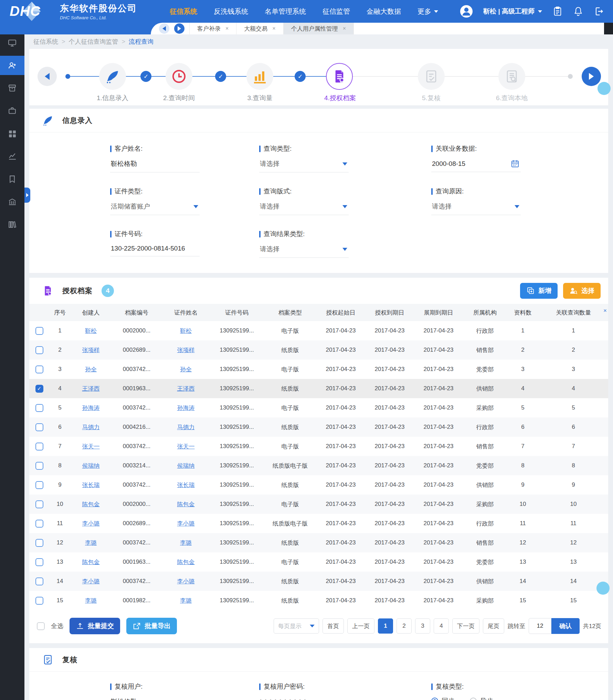  What do you see at coordinates (558, 11) in the screenshot?
I see `clipboard-icon` at bounding box center [558, 11].